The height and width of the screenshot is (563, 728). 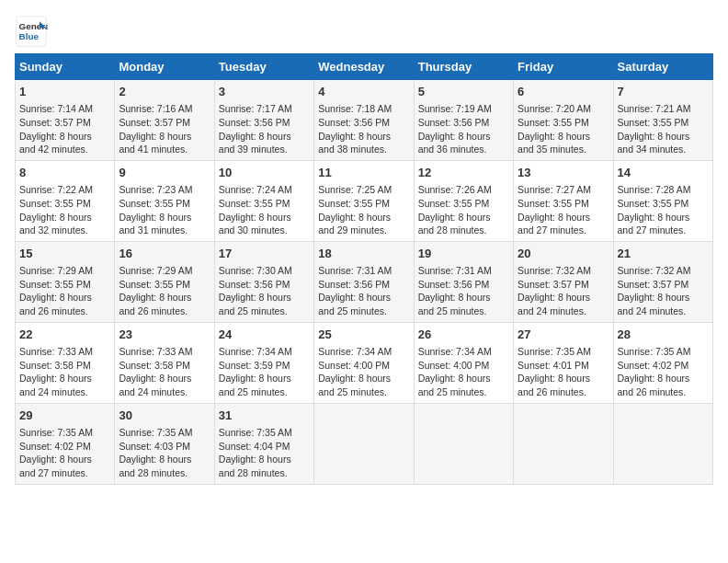 I want to click on day-number: 13, so click(x=563, y=173).